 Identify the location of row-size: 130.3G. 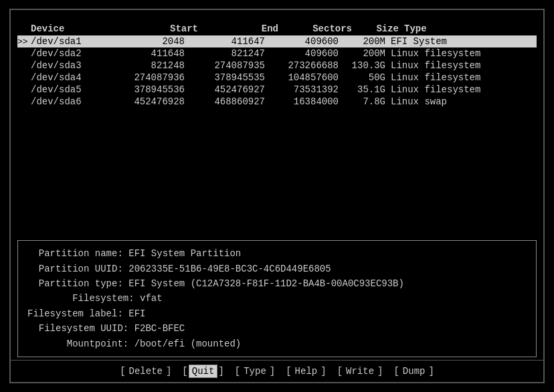
(362, 66).